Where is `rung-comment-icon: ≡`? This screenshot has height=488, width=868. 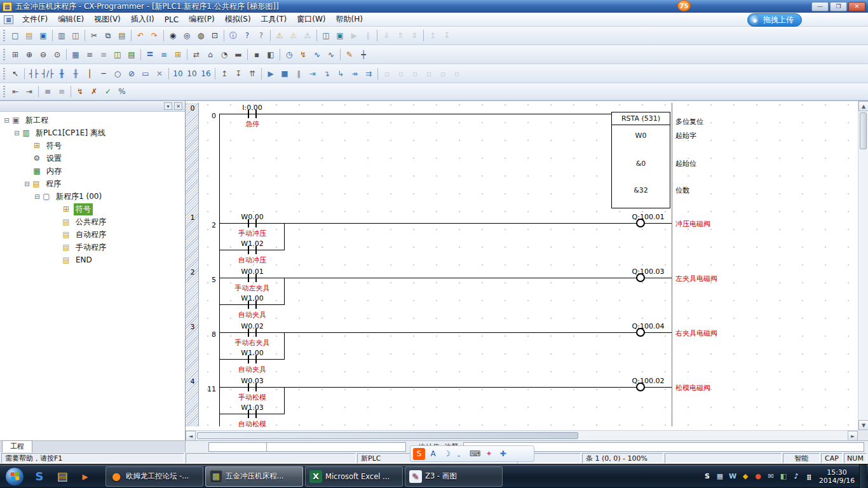 rung-comment-icon: ≡ is located at coordinates (90, 55).